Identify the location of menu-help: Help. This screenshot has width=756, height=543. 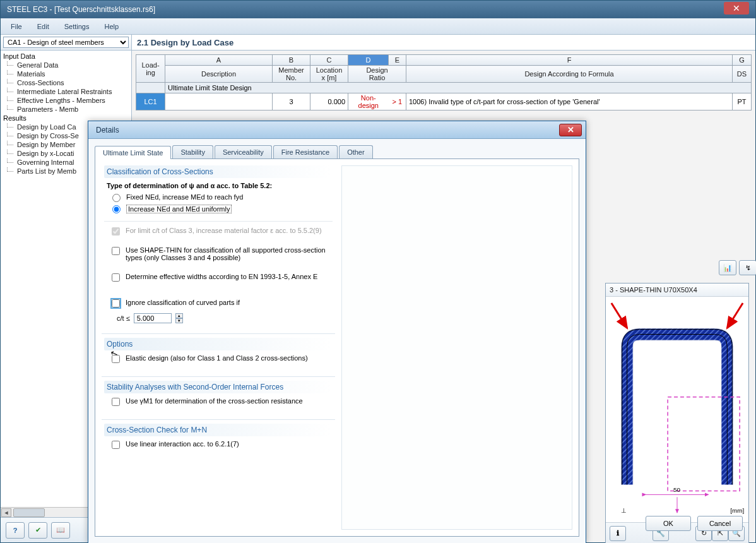
(111, 27).